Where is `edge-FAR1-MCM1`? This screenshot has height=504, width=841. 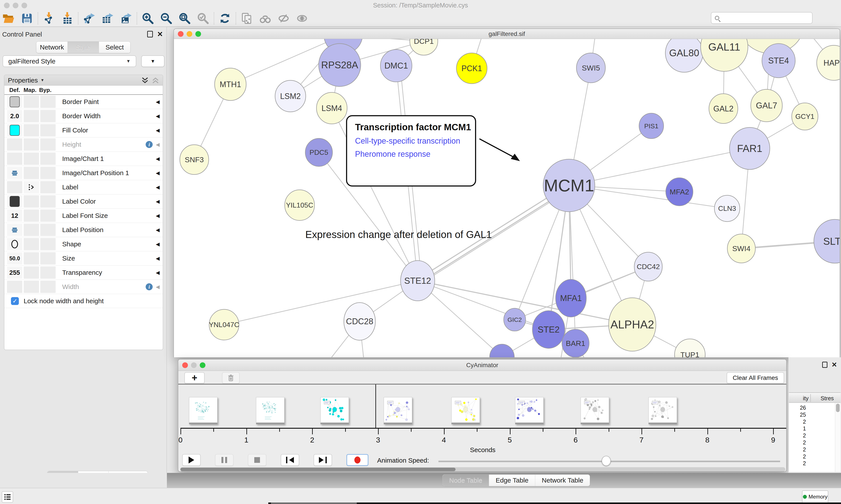 edge-FAR1-MCM1 is located at coordinates (659, 167).